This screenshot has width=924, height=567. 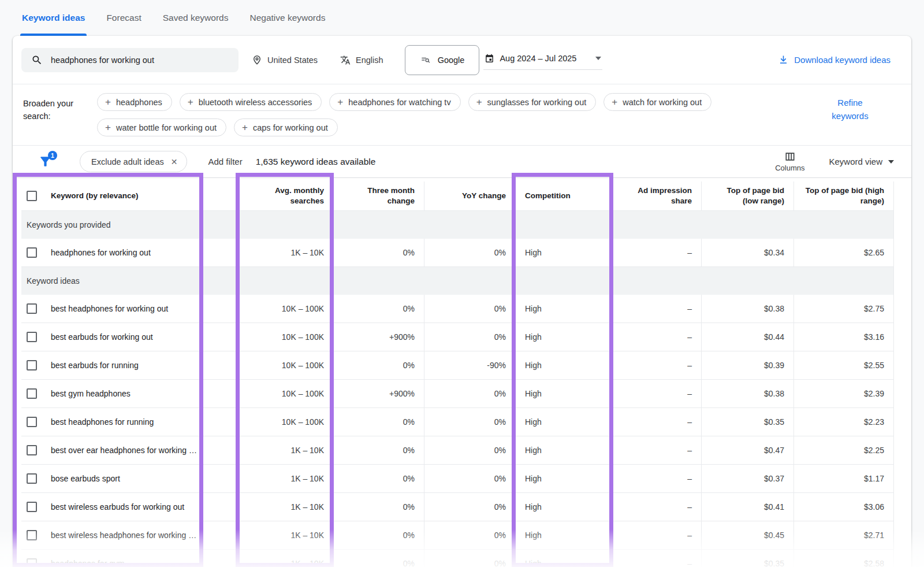 What do you see at coordinates (564, 196) in the screenshot?
I see `header-competition: Competition` at bounding box center [564, 196].